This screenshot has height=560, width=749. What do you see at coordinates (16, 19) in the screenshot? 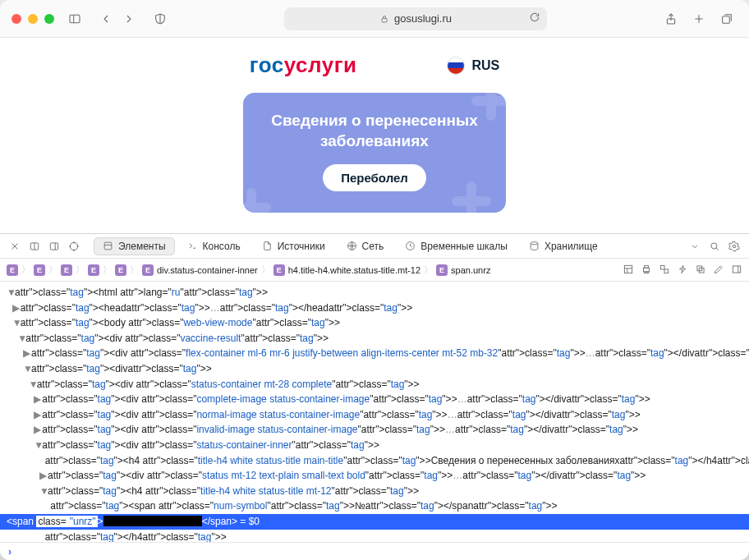
I see `close-window-button` at bounding box center [16, 19].